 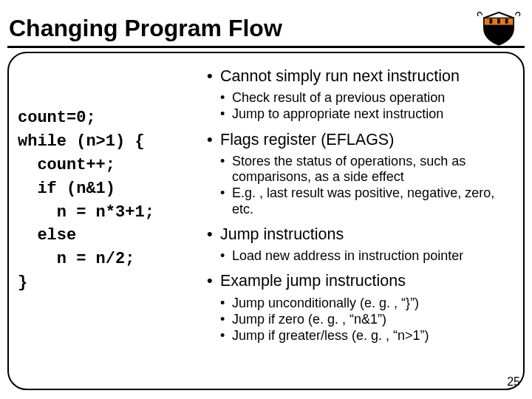 What do you see at coordinates (361, 335) in the screenshot?
I see `bullet-l2: Jump if greater/less (e. g. , “n>1”)` at bounding box center [361, 335].